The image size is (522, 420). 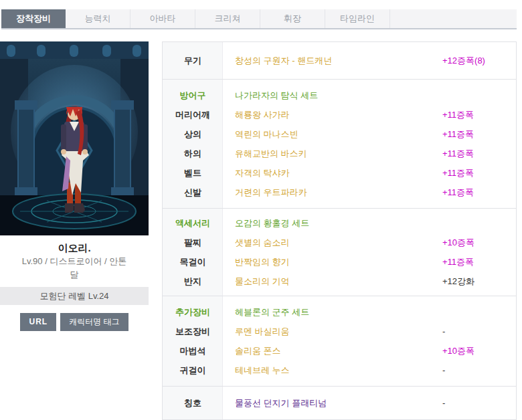 I want to click on set-name-link: 오감의 황홀경 세트, so click(x=333, y=223).